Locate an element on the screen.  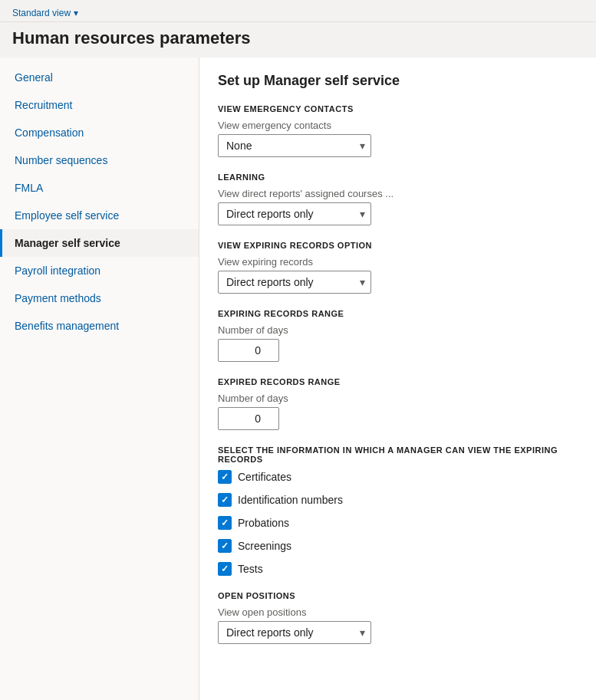
select-information-heading: SELECT THE INFORMATION IN WHICH A MANAGE… is located at coordinates (397, 455).